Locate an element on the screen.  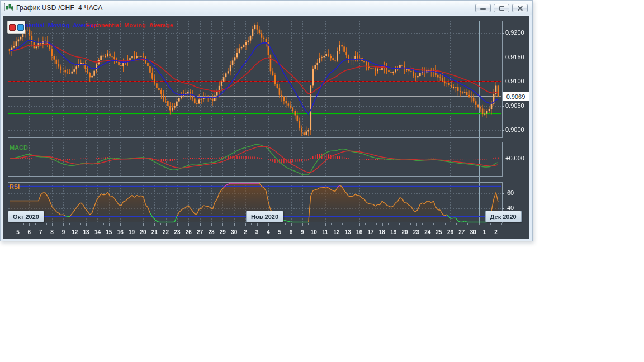
month-badge: Дек 2020 is located at coordinates (503, 217).